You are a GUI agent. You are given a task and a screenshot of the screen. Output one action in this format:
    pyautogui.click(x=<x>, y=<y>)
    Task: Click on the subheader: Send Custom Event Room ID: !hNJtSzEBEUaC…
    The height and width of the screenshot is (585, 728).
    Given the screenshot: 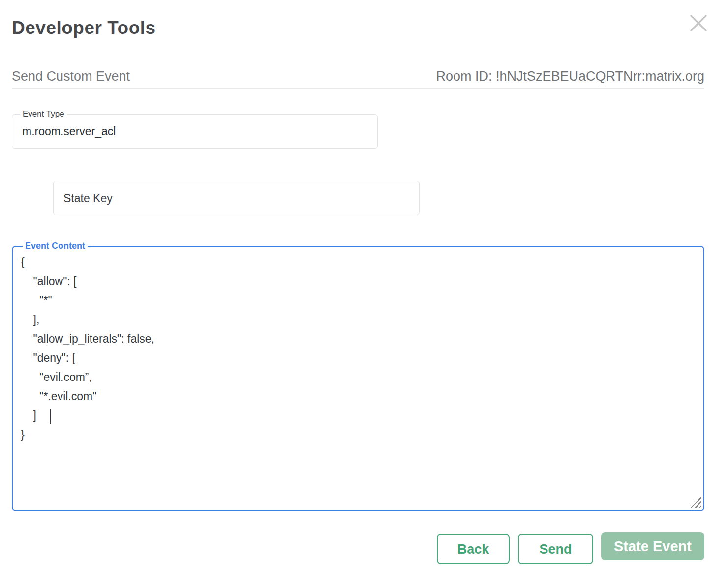 What is the action you would take?
    pyautogui.click(x=358, y=78)
    